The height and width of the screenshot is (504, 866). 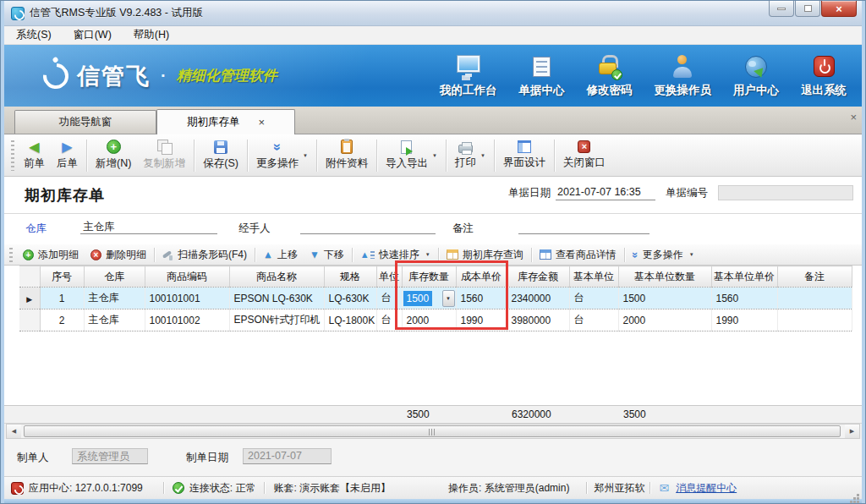 What do you see at coordinates (350, 320) in the screenshot?
I see `cell-spec: LQ-1800K` at bounding box center [350, 320].